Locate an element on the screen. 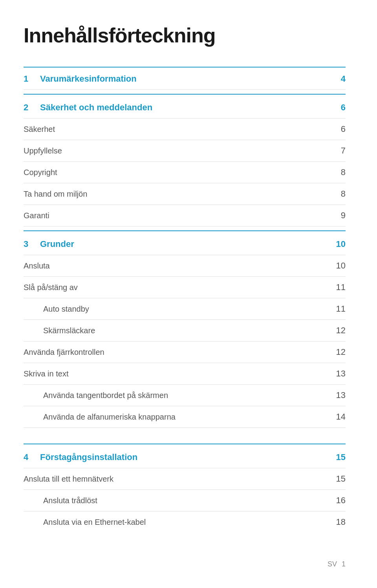  section-1-label: 1 Varumärkesinformation is located at coordinates (80, 79).